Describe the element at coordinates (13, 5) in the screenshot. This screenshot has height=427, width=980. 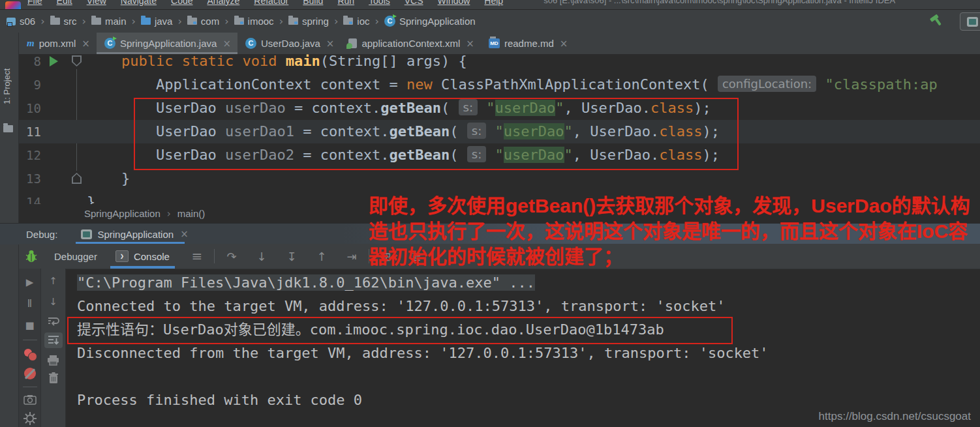
I see `intellij-logo-icon` at that location.